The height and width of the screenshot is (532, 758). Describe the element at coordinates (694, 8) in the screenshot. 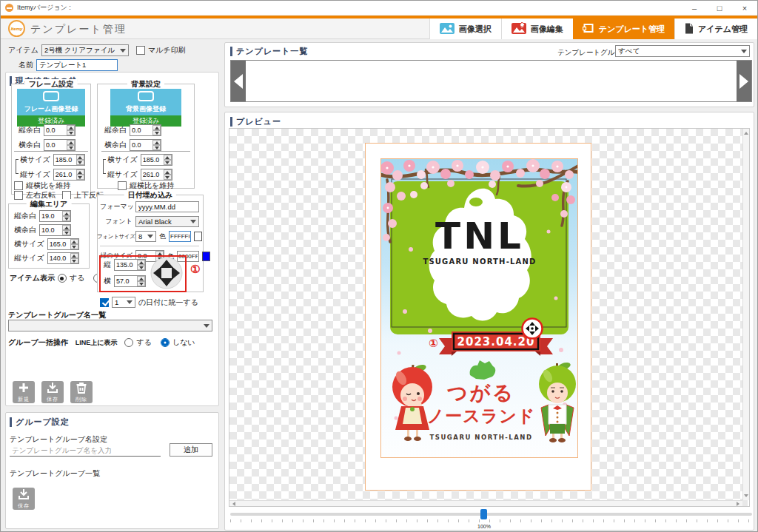

I see `minimize-button: –` at that location.